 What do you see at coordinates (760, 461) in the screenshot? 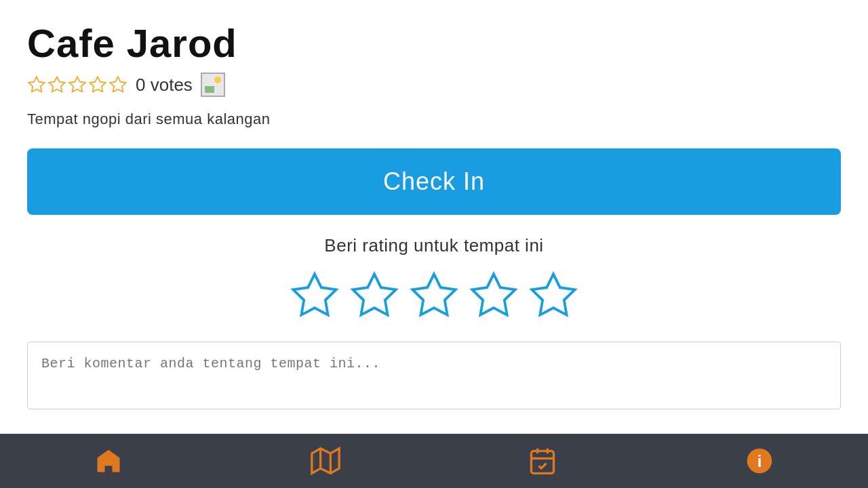
I see `svg-text: i` at bounding box center [760, 461].